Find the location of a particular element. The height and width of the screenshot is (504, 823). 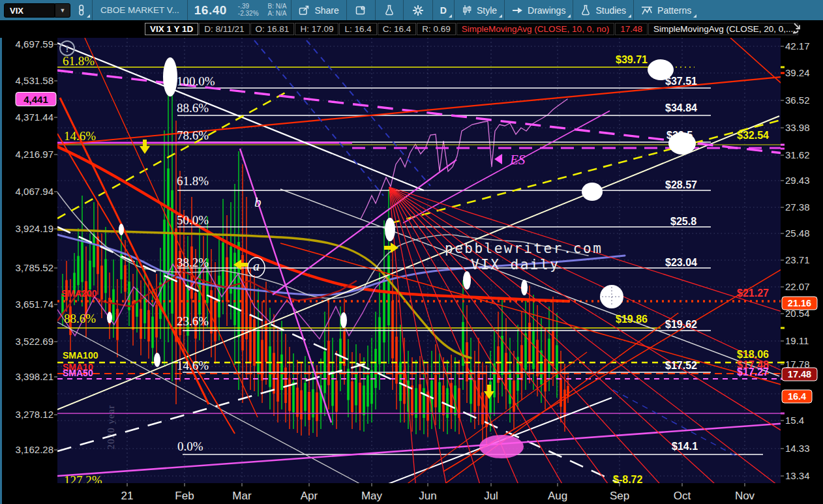

chart-label: $21.27 is located at coordinates (753, 293).